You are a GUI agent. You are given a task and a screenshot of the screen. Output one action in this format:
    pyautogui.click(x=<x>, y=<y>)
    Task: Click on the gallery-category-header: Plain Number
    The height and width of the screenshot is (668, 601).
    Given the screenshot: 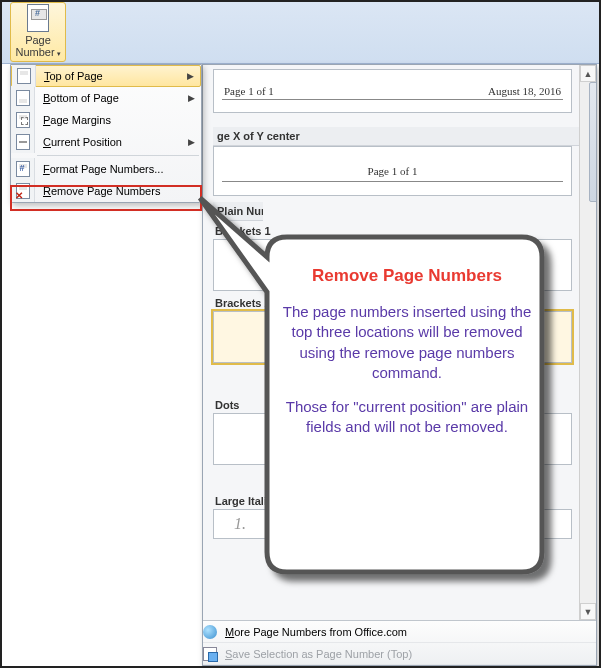 What is the action you would take?
    pyautogui.click(x=238, y=212)
    